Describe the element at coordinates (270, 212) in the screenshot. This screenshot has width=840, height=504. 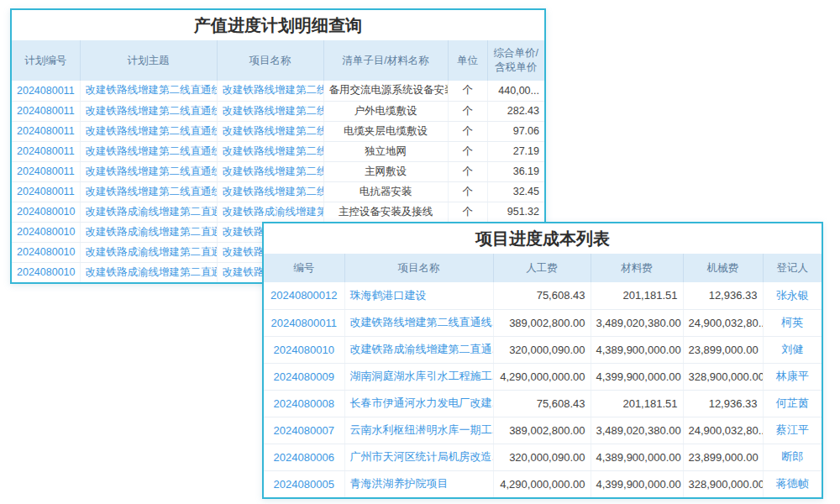
I see `cell-project: 改建铁路成渝线增建第二直通` at that location.